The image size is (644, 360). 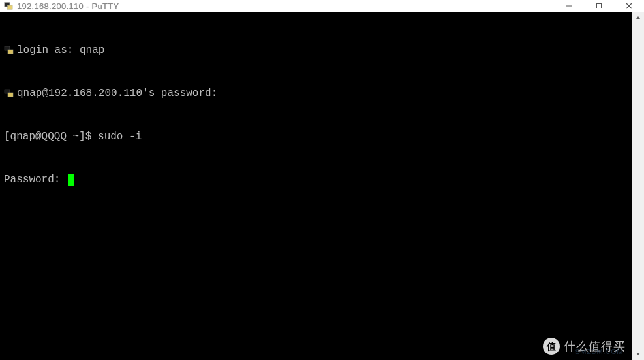 What do you see at coordinates (599, 6) in the screenshot?
I see `maximize-button` at bounding box center [599, 6].